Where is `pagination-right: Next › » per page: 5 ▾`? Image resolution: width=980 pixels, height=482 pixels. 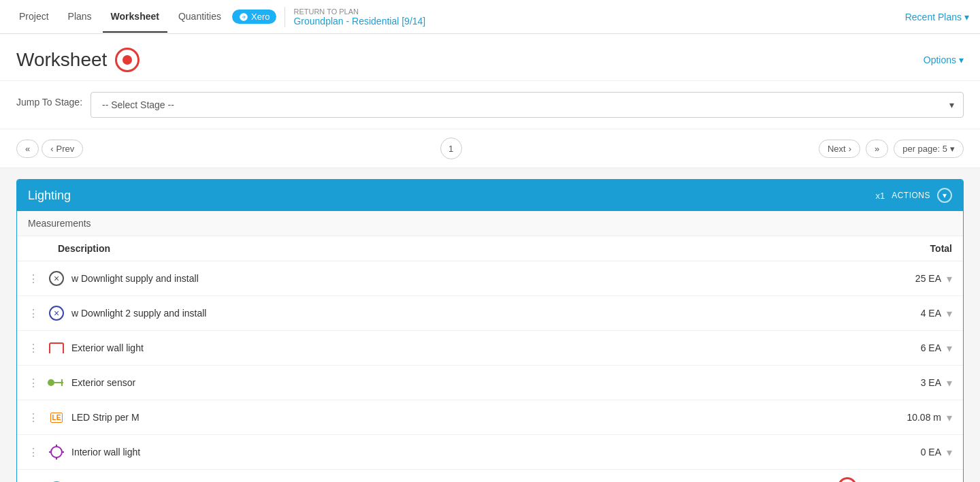 pagination-right: Next › » per page: 5 ▾ is located at coordinates (892, 148).